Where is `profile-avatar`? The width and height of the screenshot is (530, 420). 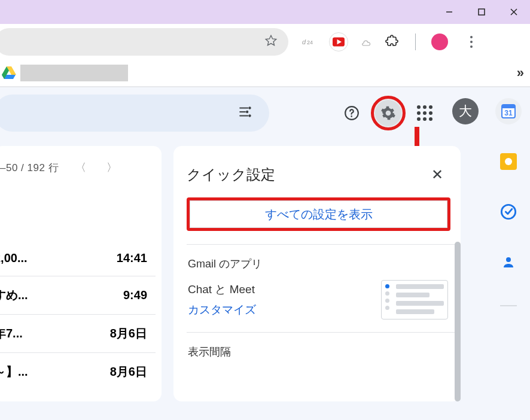
profile-avatar is located at coordinates (440, 42).